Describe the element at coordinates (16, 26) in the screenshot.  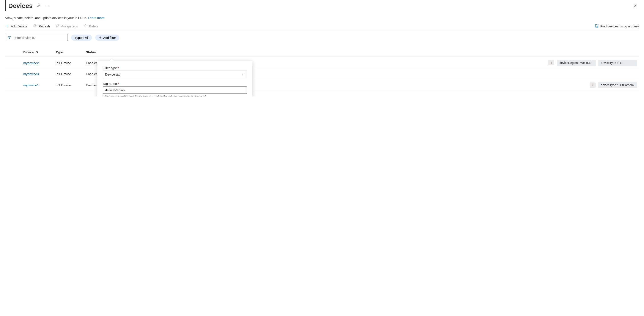
I see `add-device-button: Add Device` at that location.